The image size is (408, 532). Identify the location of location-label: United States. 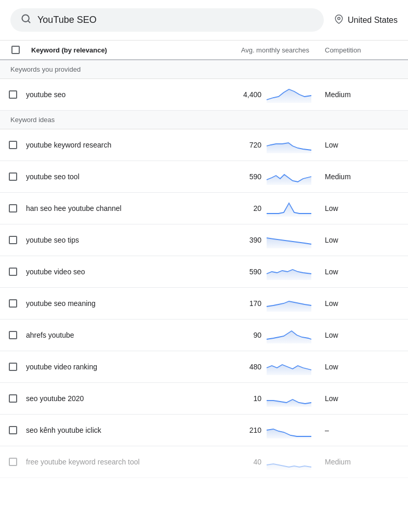
(373, 20).